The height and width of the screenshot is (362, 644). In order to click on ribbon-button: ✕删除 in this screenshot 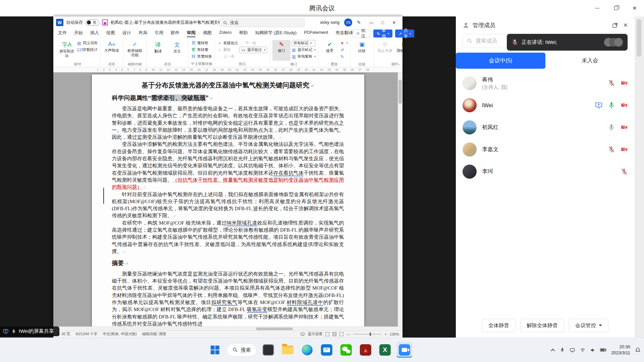, I will do `click(228, 50)`.